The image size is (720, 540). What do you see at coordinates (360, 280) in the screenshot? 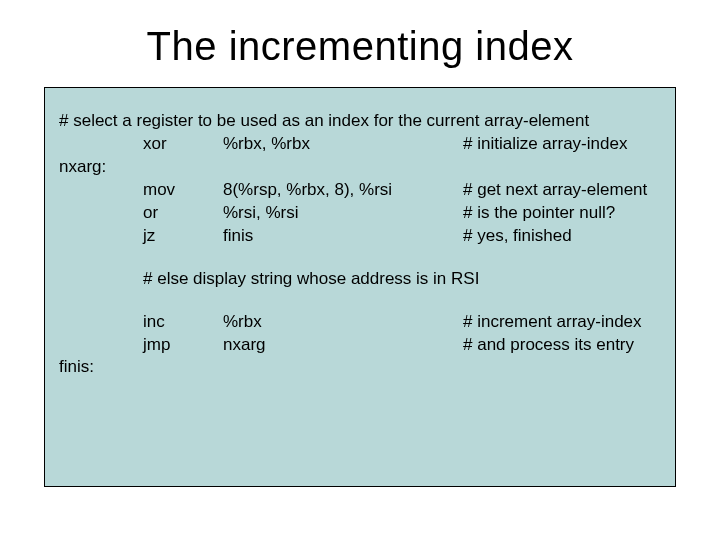
I see `comment-else-display: # else display string whose address is i…` at bounding box center [360, 280].